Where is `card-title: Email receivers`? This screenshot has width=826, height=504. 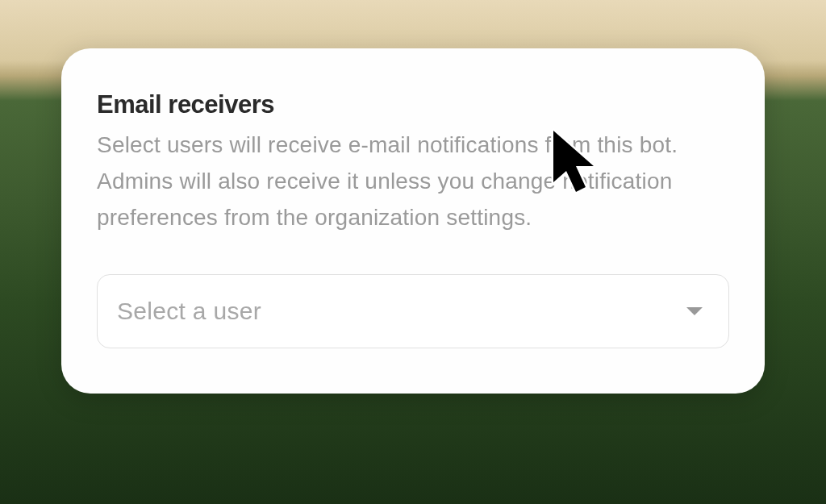 card-title: Email receivers is located at coordinates (413, 105).